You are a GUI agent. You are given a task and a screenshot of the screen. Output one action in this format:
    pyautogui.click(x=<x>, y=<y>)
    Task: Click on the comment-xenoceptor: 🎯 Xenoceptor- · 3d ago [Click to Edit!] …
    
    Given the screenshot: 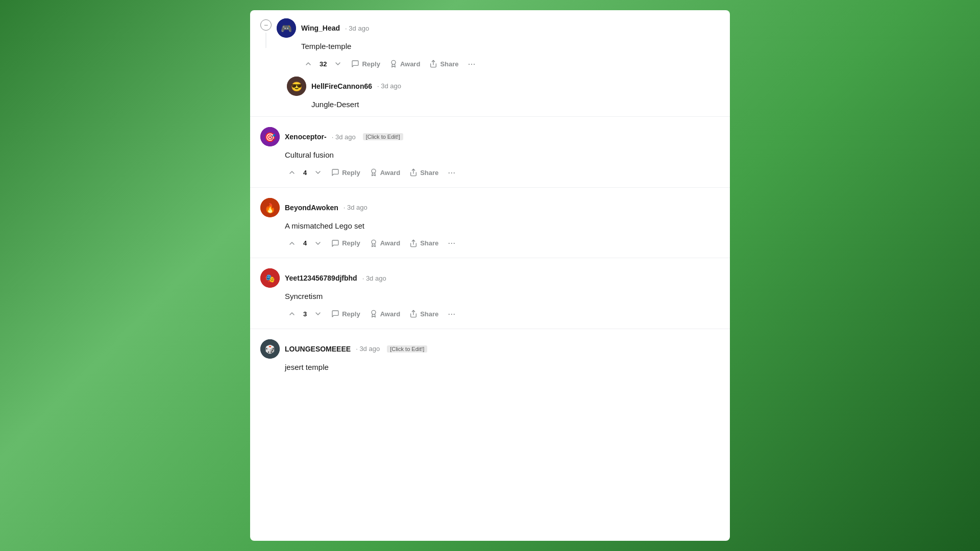 What is the action you would take?
    pyautogui.click(x=490, y=153)
    